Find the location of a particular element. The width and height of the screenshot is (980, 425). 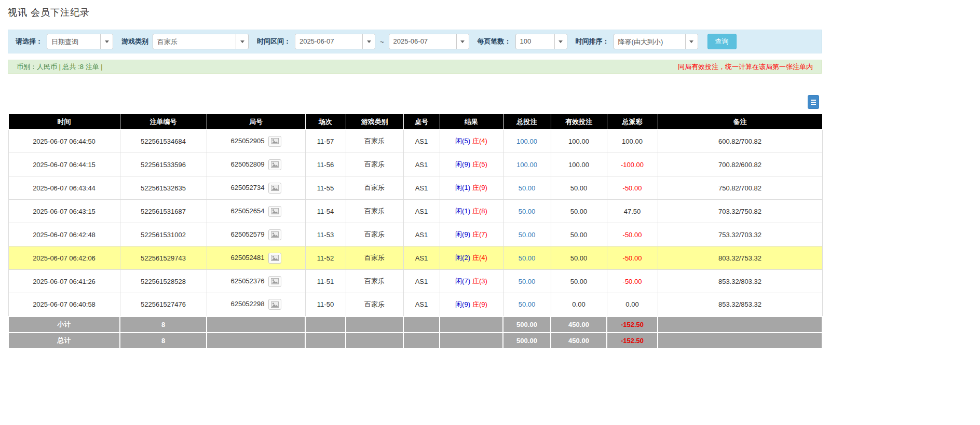

payout-cell: -50.00 is located at coordinates (632, 235).